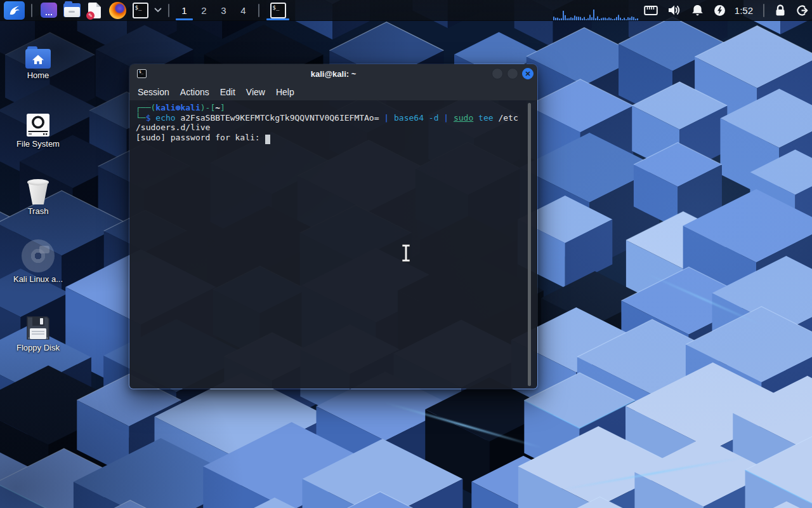  Describe the element at coordinates (38, 258) in the screenshot. I see `optical-disc-icon` at that location.